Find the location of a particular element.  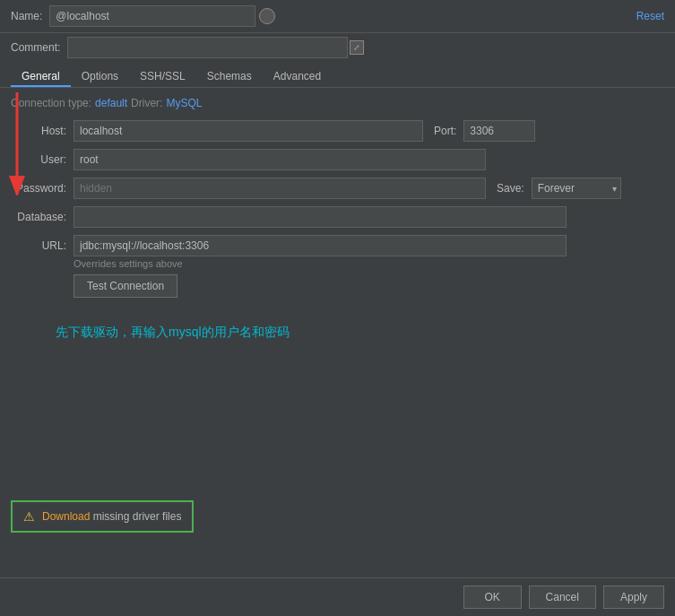

tabs-bar: General Options SSH/SSL Schemas Advanced is located at coordinates (337, 77).